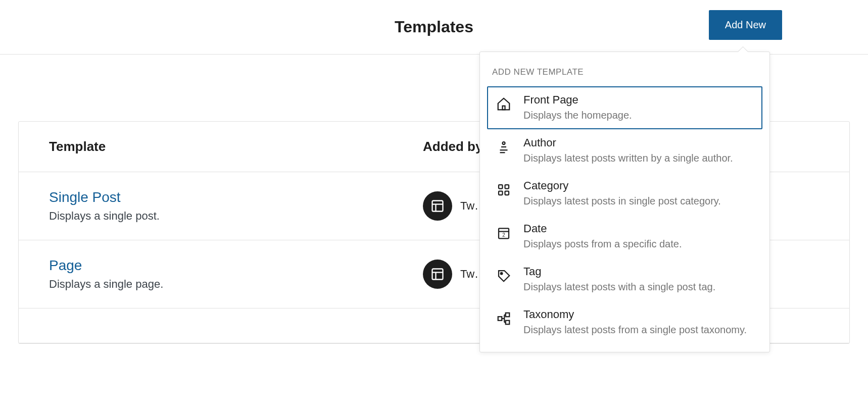 The width and height of the screenshot is (868, 414). I want to click on category-icon, so click(504, 190).